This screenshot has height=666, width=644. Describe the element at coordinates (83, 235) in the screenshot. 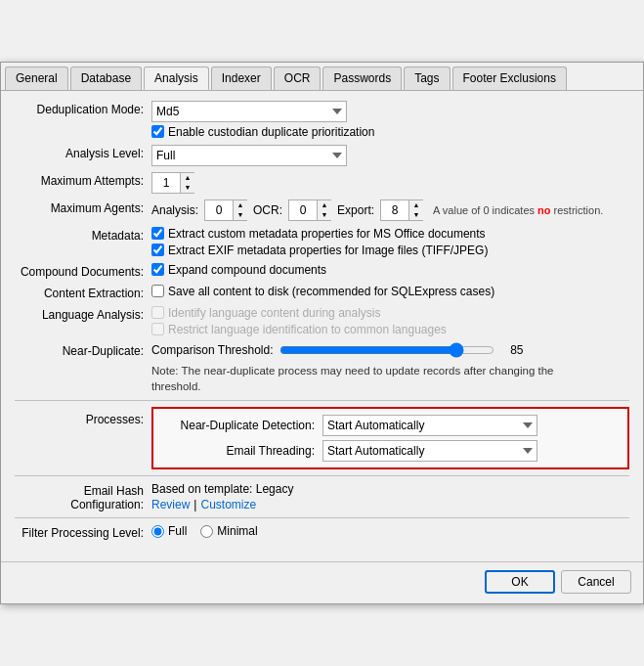

I see `metadata-label: Metadata:` at that location.